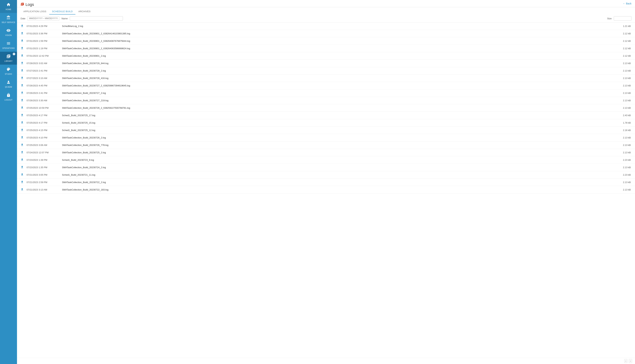 The height and width of the screenshot is (364, 635). Describe the element at coordinates (337, 26) in the screenshot. I see `log-name: SchedManLog_2.log` at that location.